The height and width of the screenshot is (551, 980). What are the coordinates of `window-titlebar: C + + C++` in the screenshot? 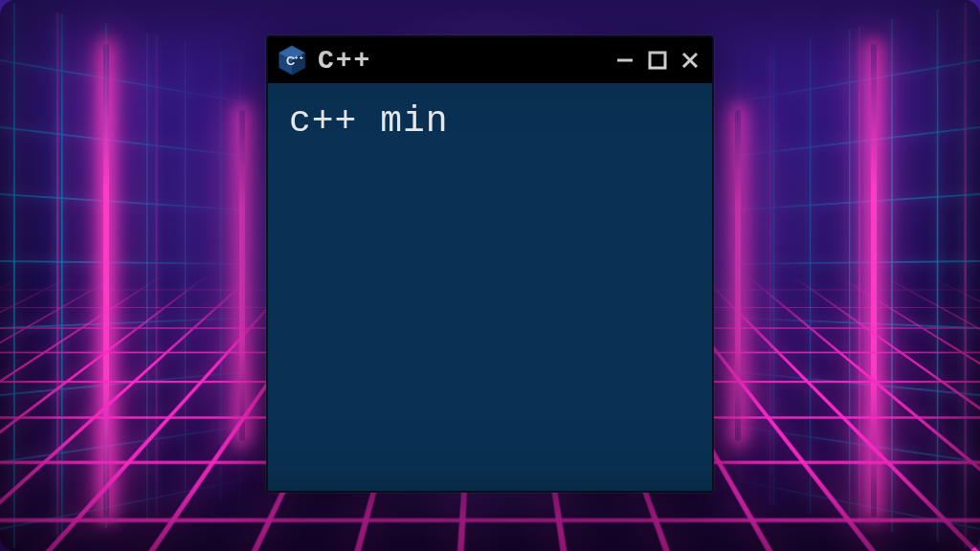 It's located at (490, 60).